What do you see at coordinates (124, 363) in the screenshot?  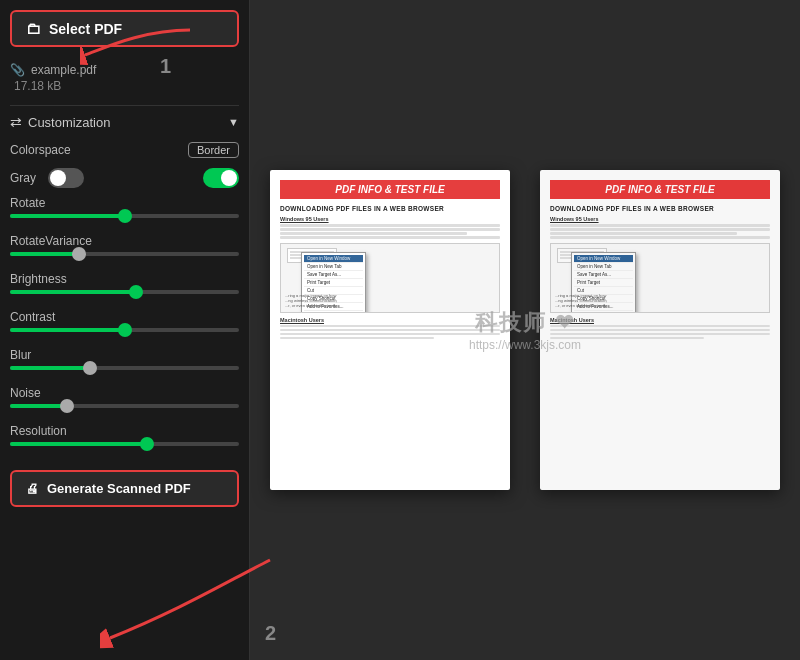 I see `blur-section: Blur` at bounding box center [124, 363].